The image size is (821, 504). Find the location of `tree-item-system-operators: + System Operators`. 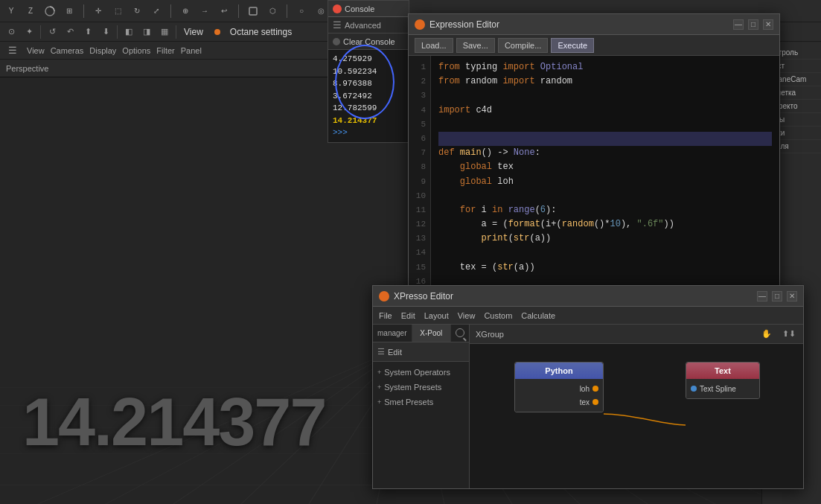

tree-item-system-operators: + System Operators is located at coordinates (421, 372).